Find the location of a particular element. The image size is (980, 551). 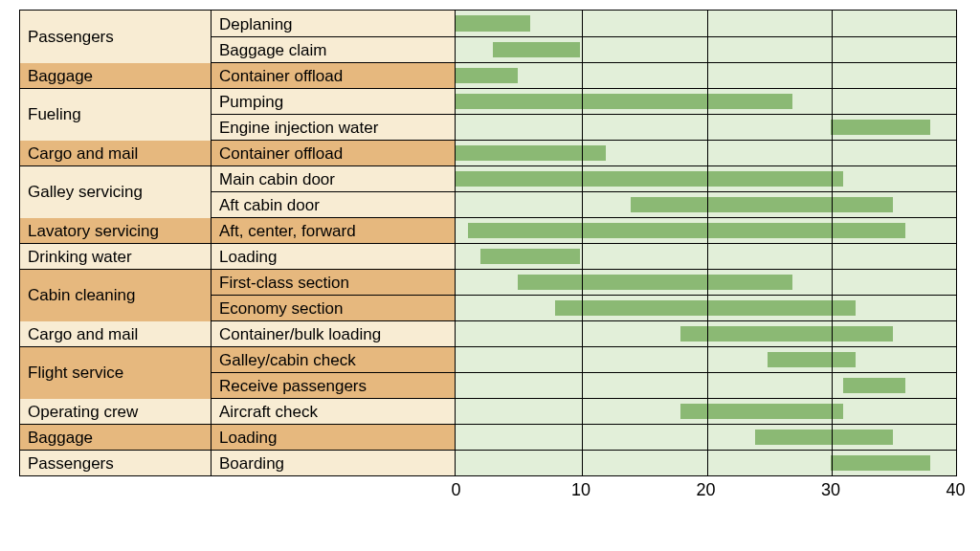

x-axis-tick-label: 0 is located at coordinates (456, 490).